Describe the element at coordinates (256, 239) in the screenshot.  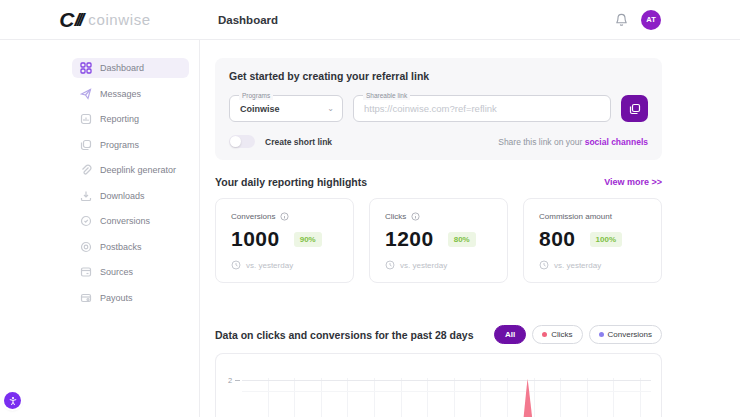
I see `stat-value: 1000` at that location.